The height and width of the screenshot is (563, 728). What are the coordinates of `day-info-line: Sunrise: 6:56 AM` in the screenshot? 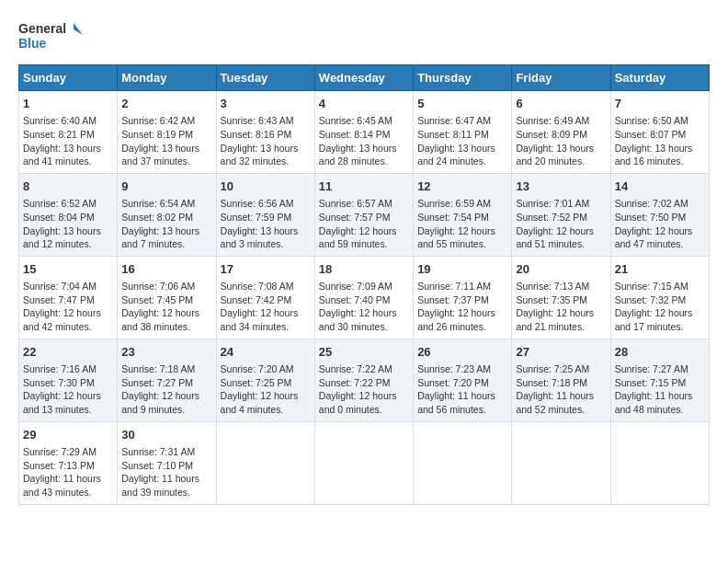 It's located at (257, 203).